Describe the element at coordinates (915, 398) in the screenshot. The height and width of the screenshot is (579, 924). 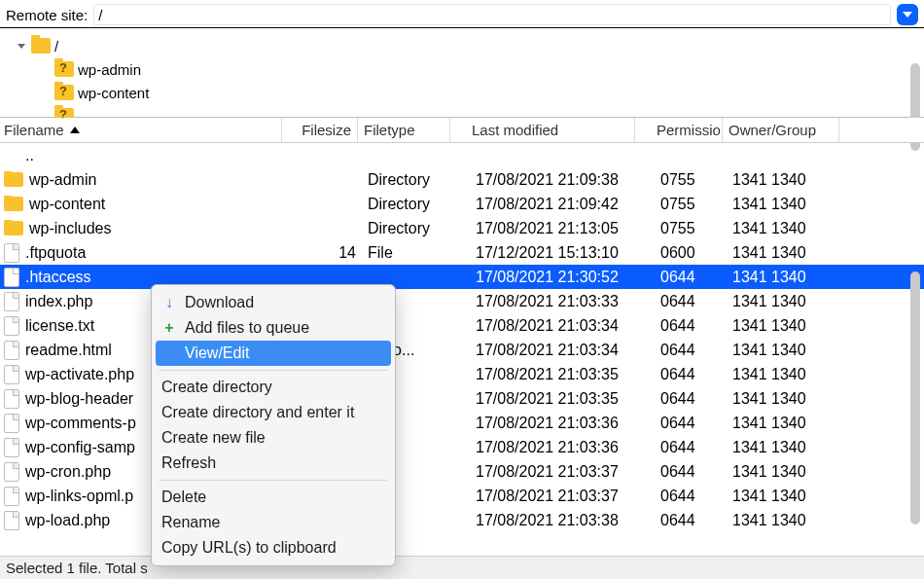
I see `scrollbar-thumb` at that location.